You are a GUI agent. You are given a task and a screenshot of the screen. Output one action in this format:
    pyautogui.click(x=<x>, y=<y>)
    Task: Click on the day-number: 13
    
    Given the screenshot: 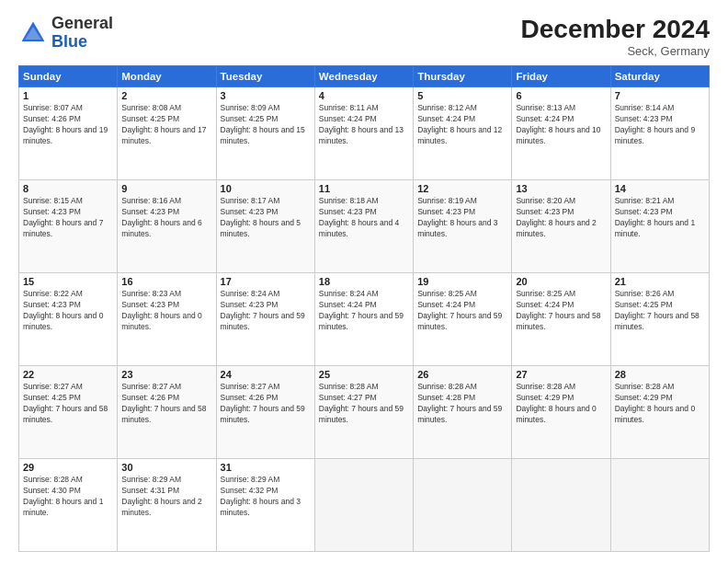 What is the action you would take?
    pyautogui.click(x=561, y=189)
    